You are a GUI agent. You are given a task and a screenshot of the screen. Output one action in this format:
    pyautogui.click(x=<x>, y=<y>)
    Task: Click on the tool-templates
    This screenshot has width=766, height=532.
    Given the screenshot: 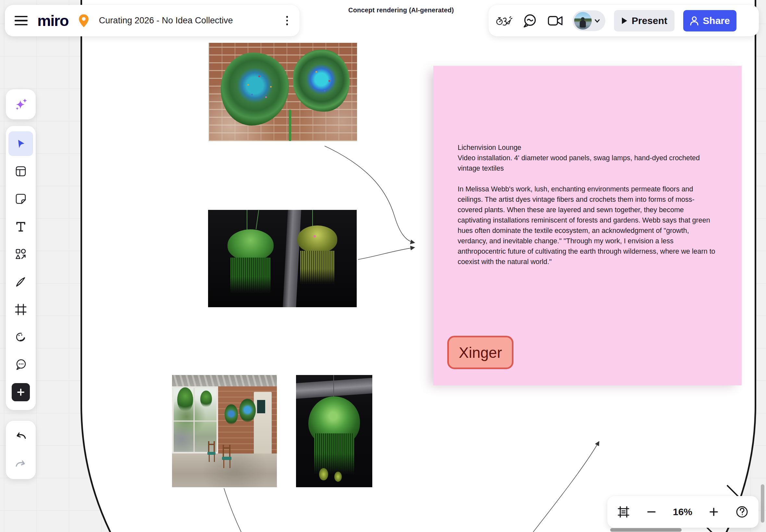 What is the action you would take?
    pyautogui.click(x=21, y=171)
    